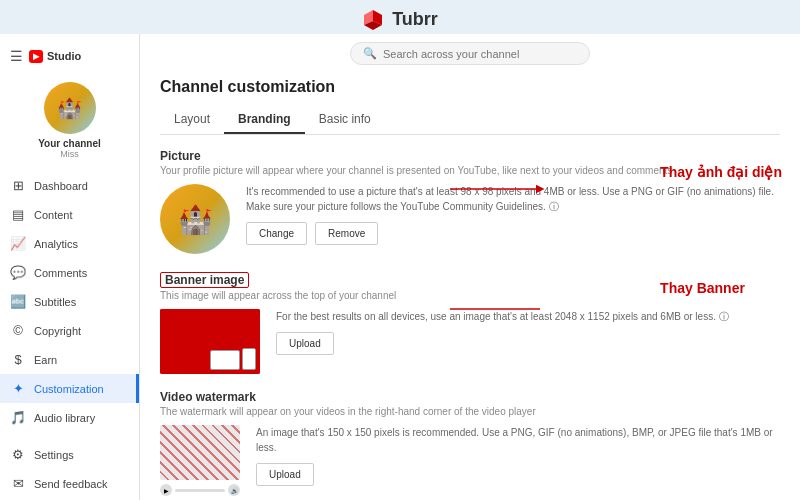 This screenshot has height=500, width=800. I want to click on tubrr-logo-icon, so click(373, 19).